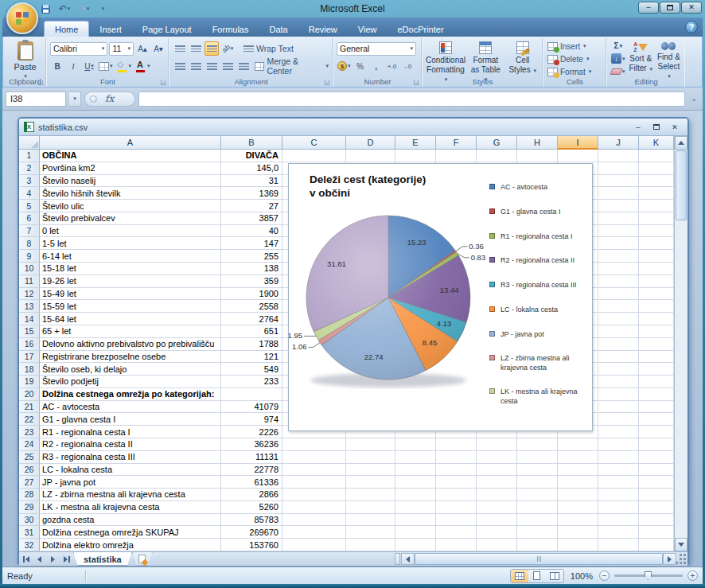  I want to click on cell-G1, so click(497, 156).